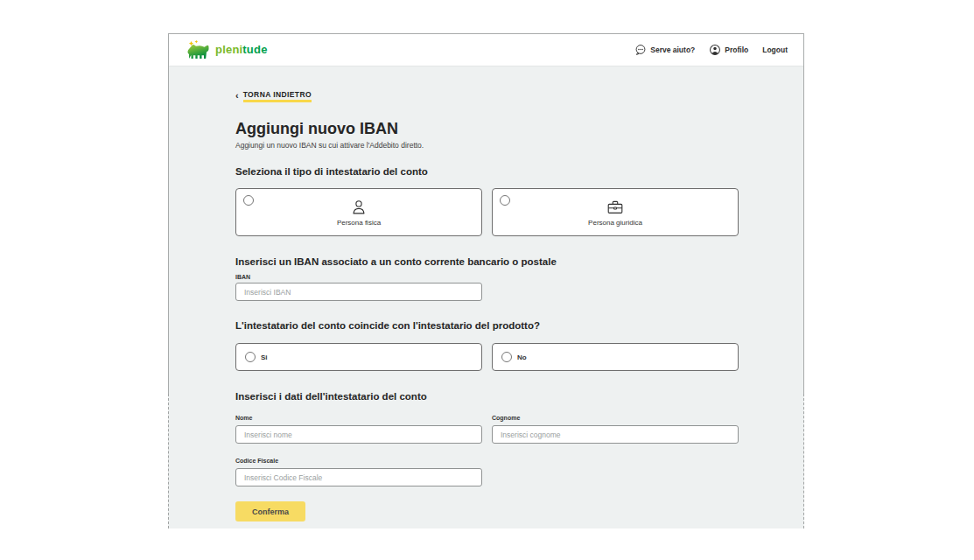 The width and height of the screenshot is (974, 560). I want to click on holder-type-cards: Persona fisica Persona giuridica, so click(487, 212).